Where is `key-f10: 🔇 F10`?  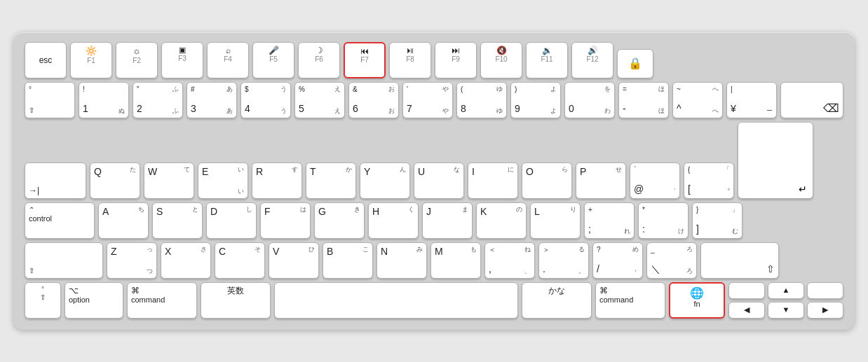 key-f10: 🔇 F10 is located at coordinates (501, 60).